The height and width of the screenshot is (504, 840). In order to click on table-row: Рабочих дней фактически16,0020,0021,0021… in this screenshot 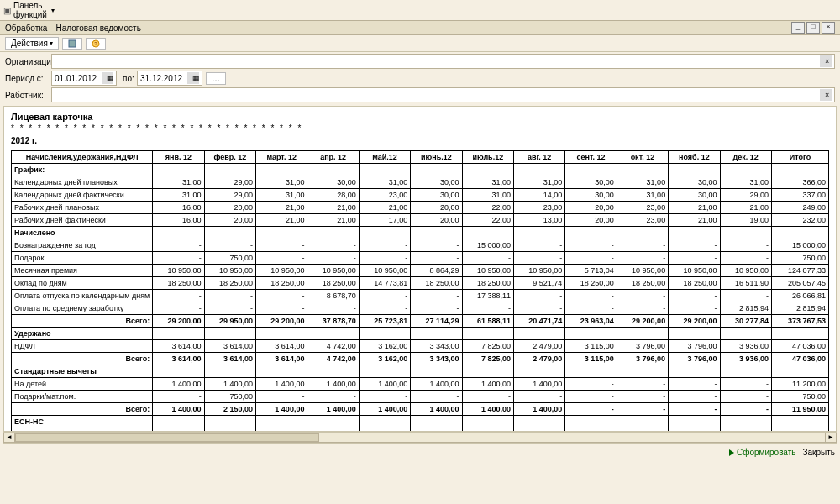, I will do `click(420, 220)`.